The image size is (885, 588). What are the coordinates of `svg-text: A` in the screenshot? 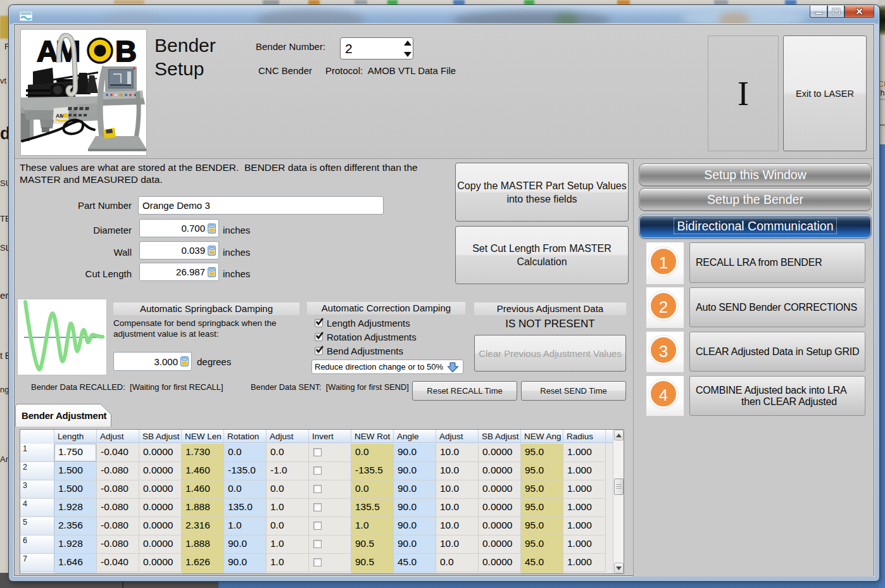 It's located at (47, 51).